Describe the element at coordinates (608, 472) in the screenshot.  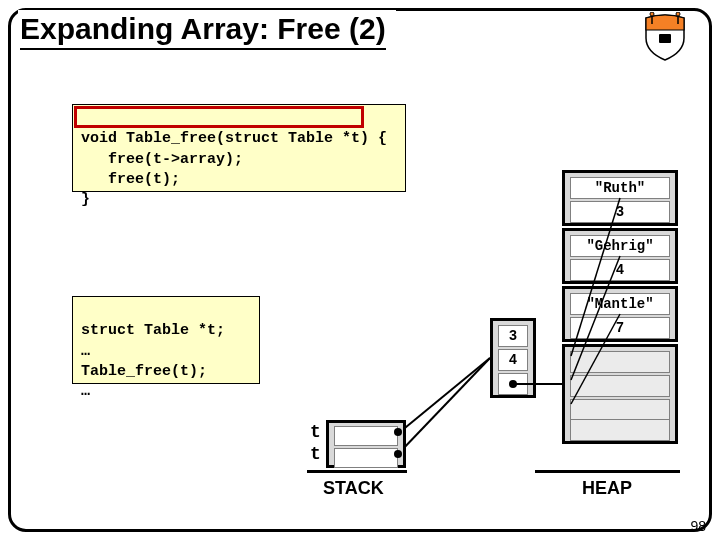
I see `heap-underline` at that location.